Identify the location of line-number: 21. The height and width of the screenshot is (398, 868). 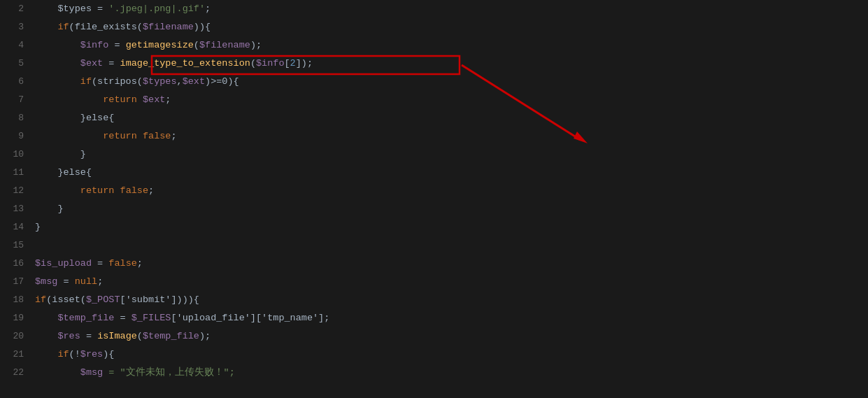
(17, 355).